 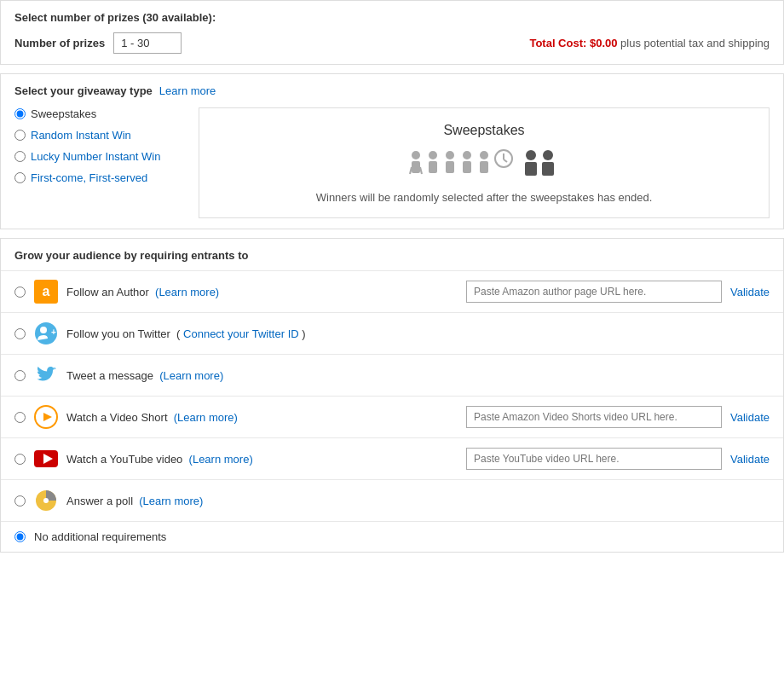 I want to click on learn-more-follow-author: (Learn more), so click(x=187, y=292).